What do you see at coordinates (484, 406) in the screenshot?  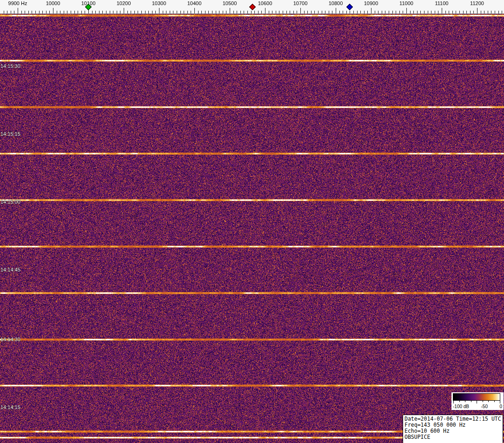 I see `colorbar-label-mid: -50` at bounding box center [484, 406].